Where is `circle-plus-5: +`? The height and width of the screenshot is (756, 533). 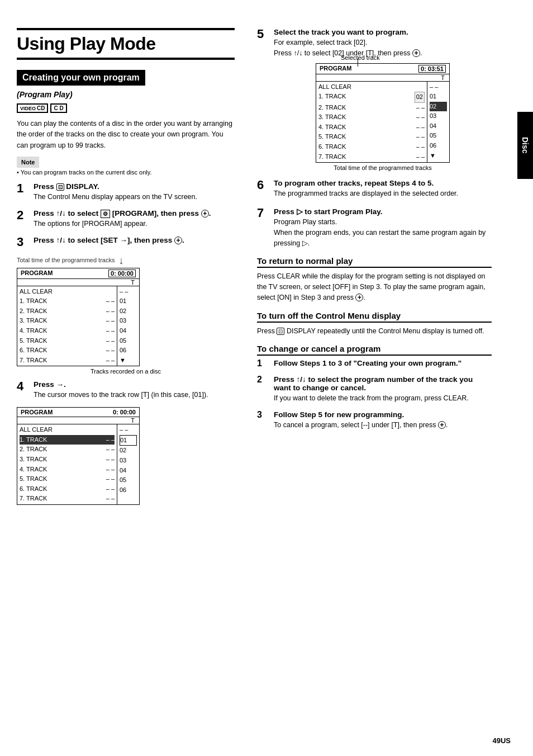
circle-plus-5: + is located at coordinates (416, 53).